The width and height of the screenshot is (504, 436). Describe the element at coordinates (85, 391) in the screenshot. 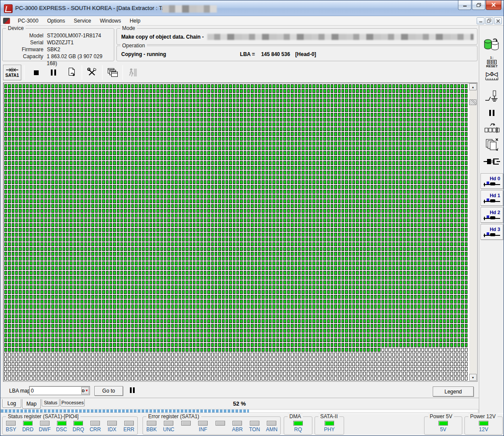

I see `lba-format-dropdown: D ▼` at that location.